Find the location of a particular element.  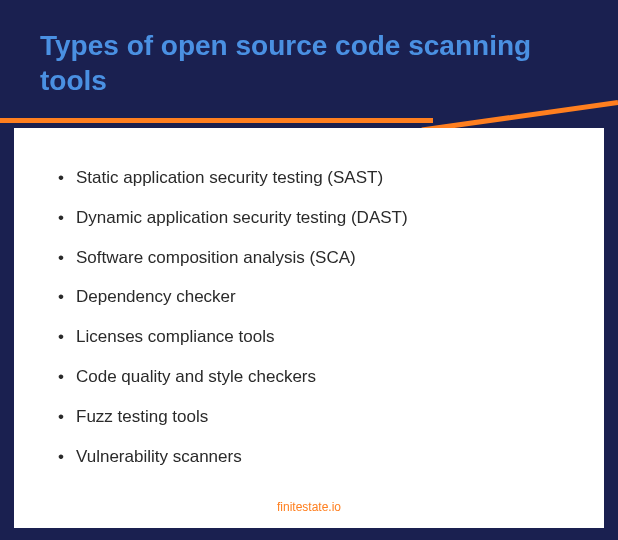

list-item: Code quality and style checkers is located at coordinates (309, 377).